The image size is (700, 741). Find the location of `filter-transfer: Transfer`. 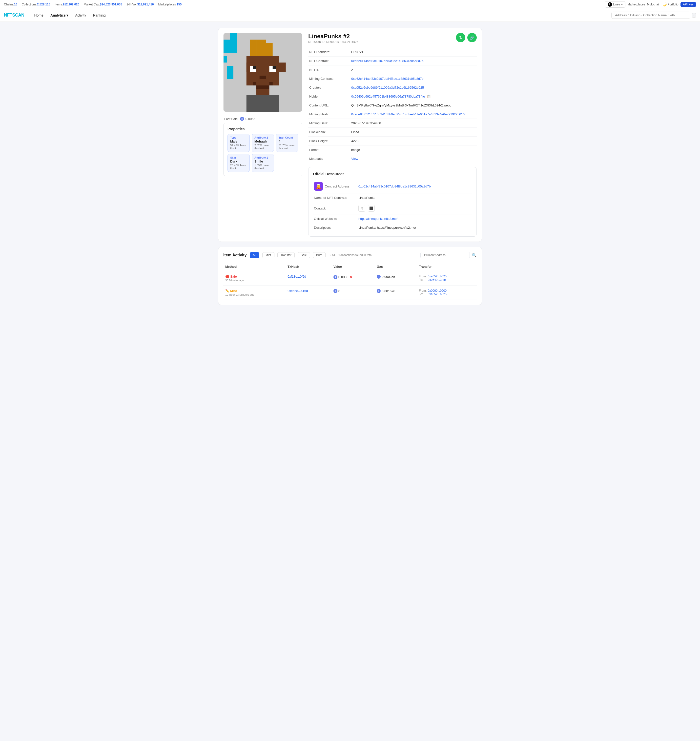

filter-transfer: Transfer is located at coordinates (286, 255).